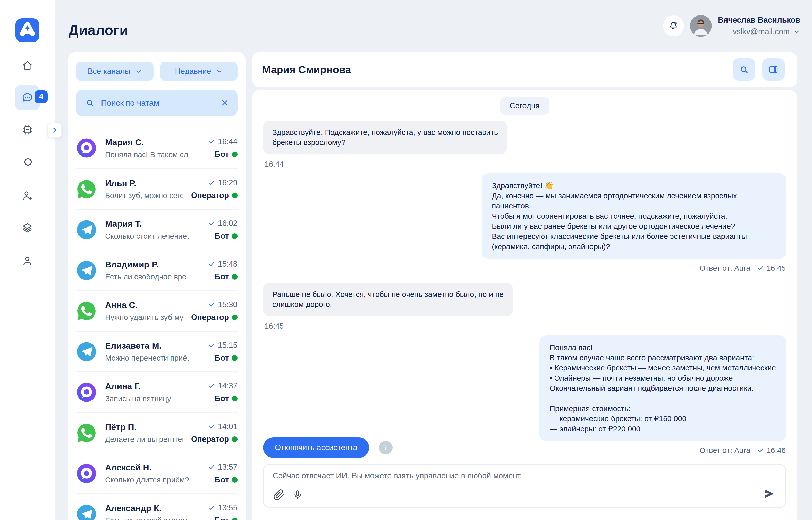 The height and width of the screenshot is (520, 812). Describe the element at coordinates (27, 162) in the screenshot. I see `integrations-puzzle-icon` at that location.